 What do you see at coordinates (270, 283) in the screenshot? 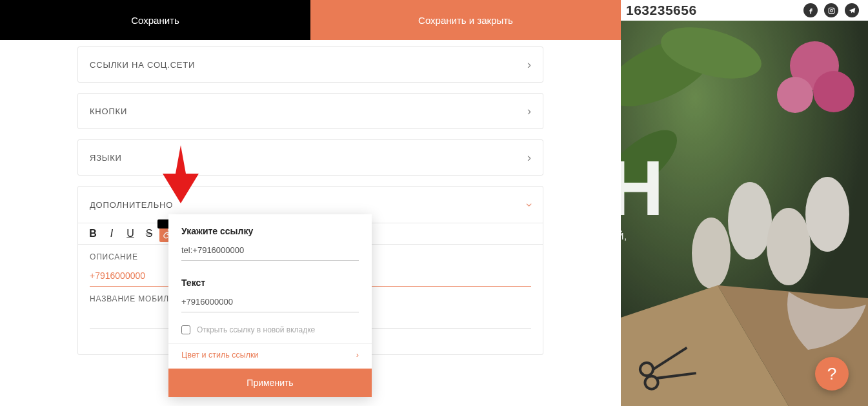
I see `popover-text-label: Текст` at bounding box center [270, 283].